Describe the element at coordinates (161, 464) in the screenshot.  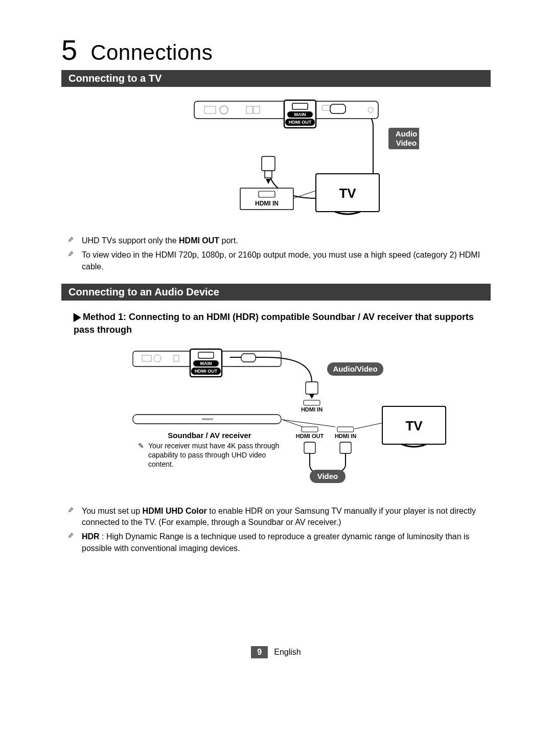
I see `soundbar-note-3: content.` at that location.